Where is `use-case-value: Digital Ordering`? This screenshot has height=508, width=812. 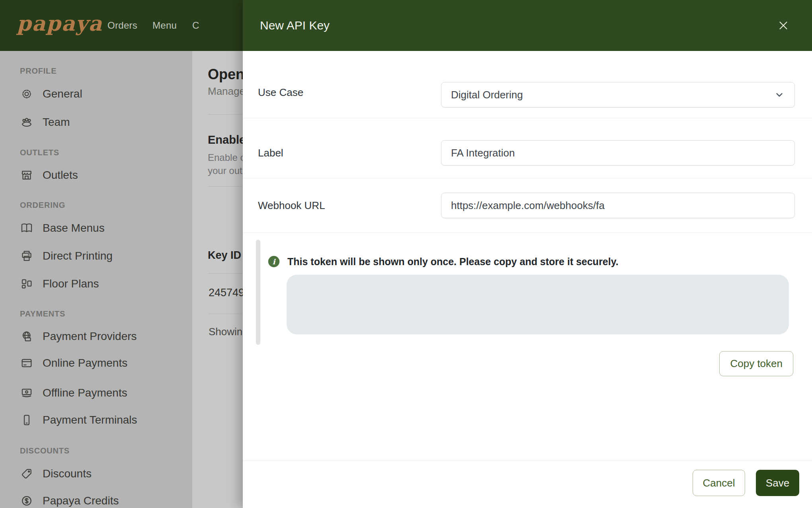 use-case-value: Digital Ordering is located at coordinates (487, 95).